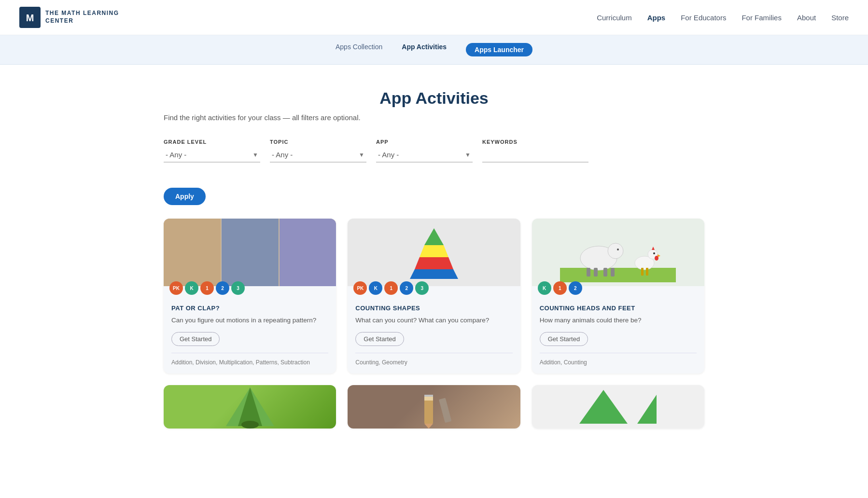 The width and height of the screenshot is (868, 498). Describe the element at coordinates (434, 252) in the screenshot. I see `pyramid-svg` at that location.